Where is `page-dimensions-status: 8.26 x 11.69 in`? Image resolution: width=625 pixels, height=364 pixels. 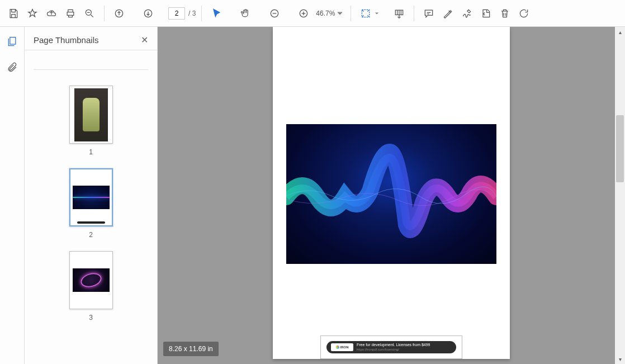
page-dimensions-status: 8.26 x 11.69 in is located at coordinates (191, 349).